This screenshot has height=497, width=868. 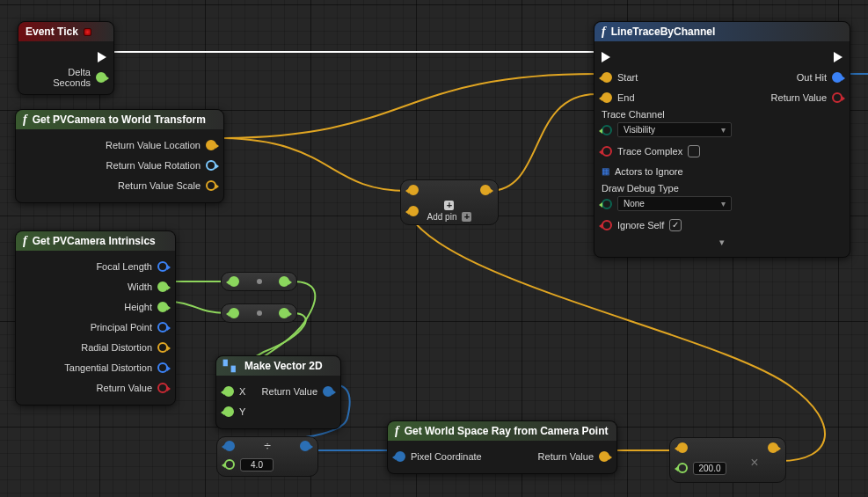 What do you see at coordinates (52, 32) in the screenshot?
I see `node-title: Event Tick` at bounding box center [52, 32].